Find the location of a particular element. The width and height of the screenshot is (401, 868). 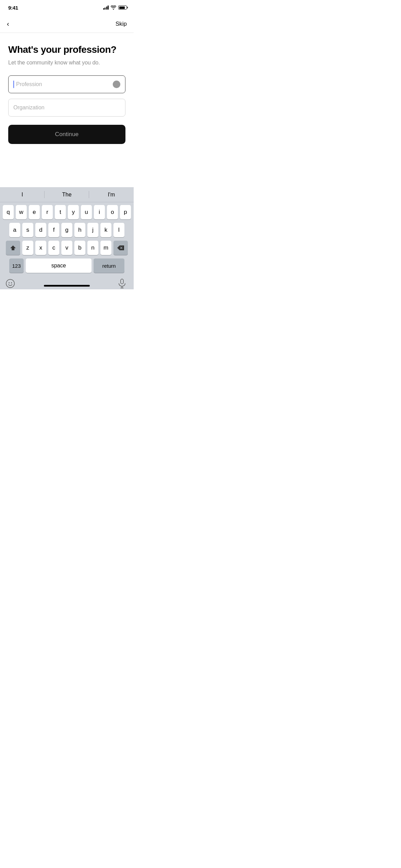

bottom-bar is located at coordinates (67, 284).